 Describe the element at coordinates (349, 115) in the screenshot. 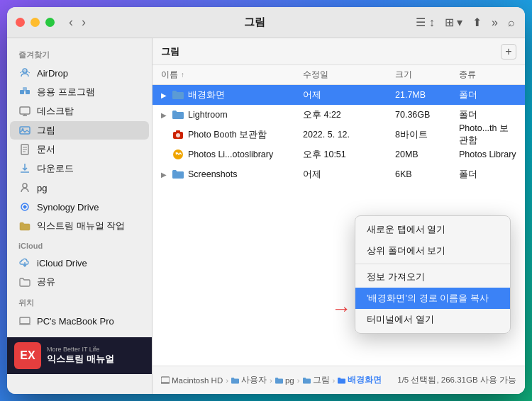

I see `file-date: 오후 4:22` at that location.